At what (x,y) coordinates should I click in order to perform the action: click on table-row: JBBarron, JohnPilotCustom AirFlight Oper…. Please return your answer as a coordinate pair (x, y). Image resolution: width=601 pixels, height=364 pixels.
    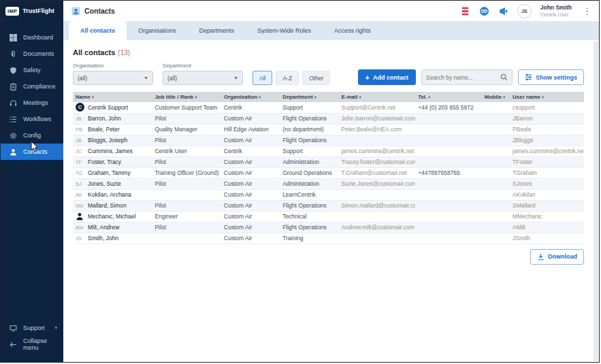
    Looking at the image, I should click on (328, 118).